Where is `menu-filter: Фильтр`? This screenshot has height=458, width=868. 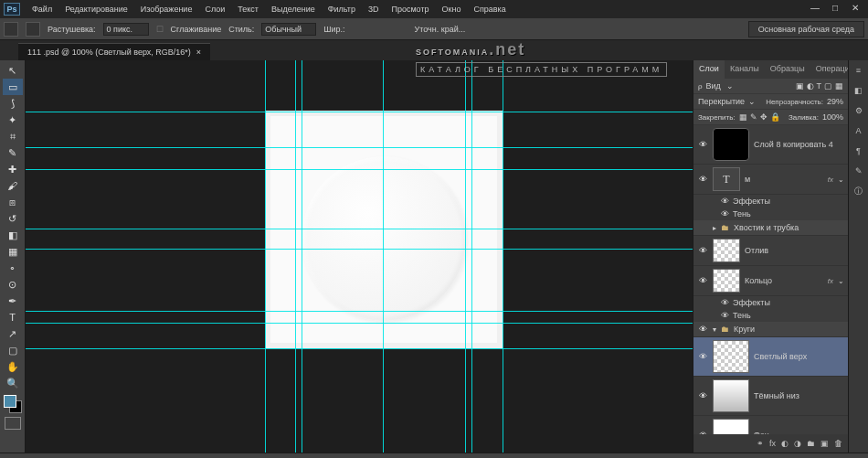 menu-filter: Фильтр is located at coordinates (342, 9).